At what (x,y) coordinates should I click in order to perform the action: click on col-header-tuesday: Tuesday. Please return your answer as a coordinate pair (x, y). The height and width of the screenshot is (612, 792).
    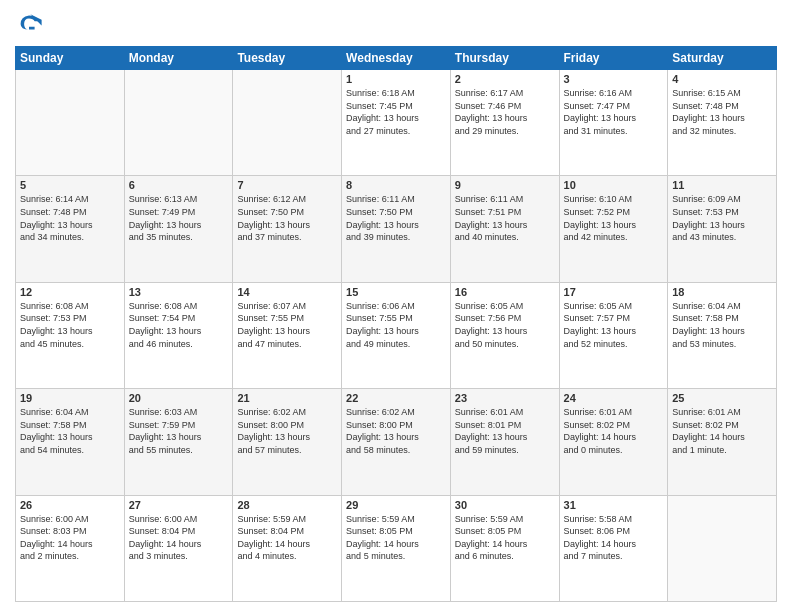
    Looking at the image, I should click on (288, 58).